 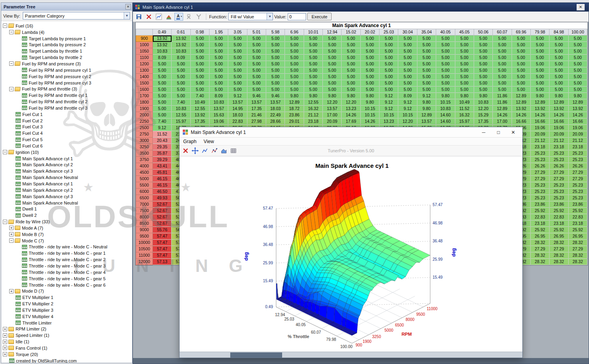 I want to click on column-header: 69.96, so click(x=521, y=32).